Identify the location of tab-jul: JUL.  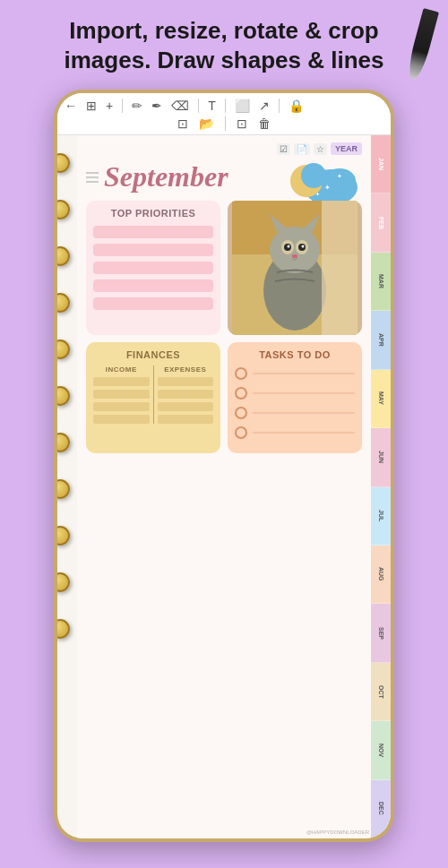
(381, 516).